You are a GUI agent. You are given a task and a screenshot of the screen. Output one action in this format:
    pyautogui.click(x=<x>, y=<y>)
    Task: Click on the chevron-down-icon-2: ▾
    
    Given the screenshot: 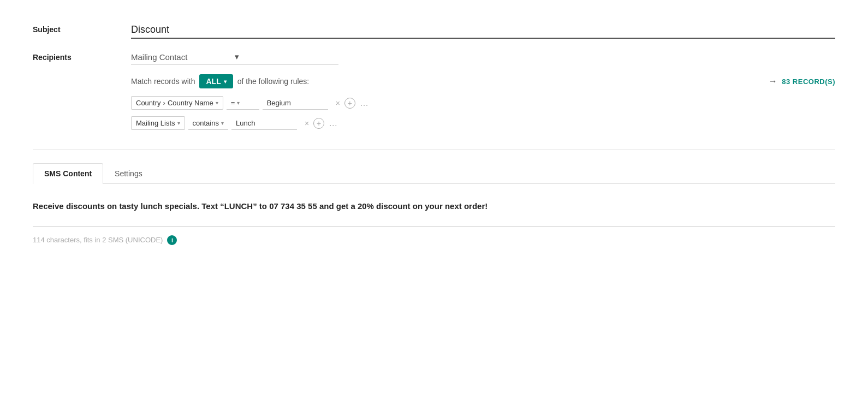 What is the action you would take?
    pyautogui.click(x=238, y=103)
    